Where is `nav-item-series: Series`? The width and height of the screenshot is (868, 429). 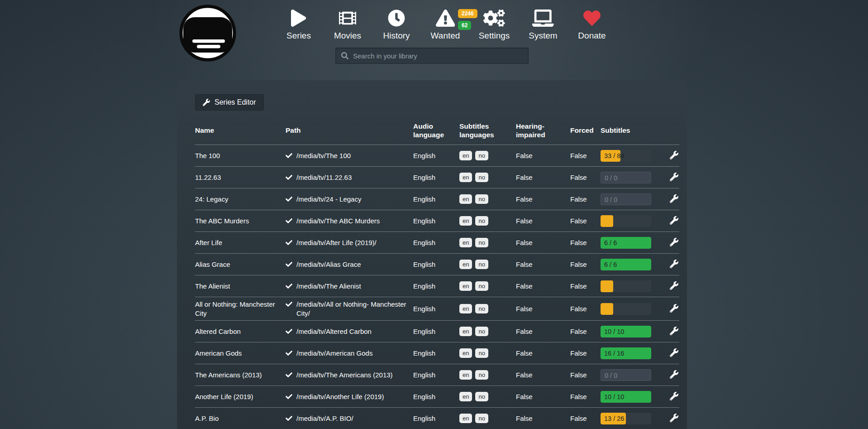
nav-item-series: Series is located at coordinates (299, 24).